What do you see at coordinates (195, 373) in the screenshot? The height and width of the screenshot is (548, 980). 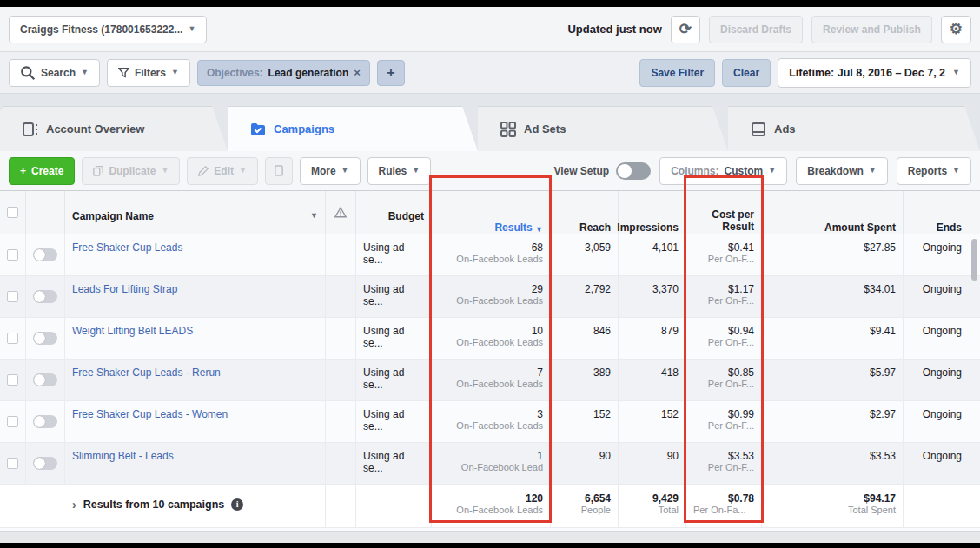 I see `campaign-name-link: Free Shaker Cup Leads - Rerun` at bounding box center [195, 373].